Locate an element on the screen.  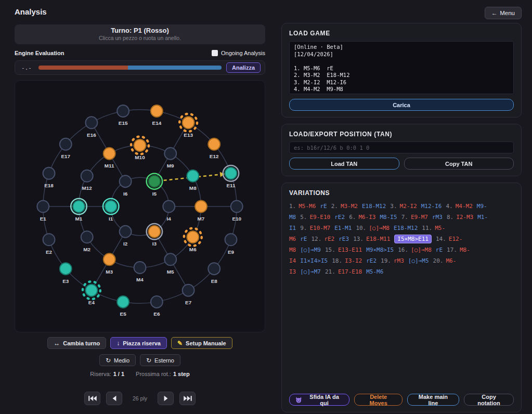
move-token: E10-M7 is located at coordinates (320, 228).